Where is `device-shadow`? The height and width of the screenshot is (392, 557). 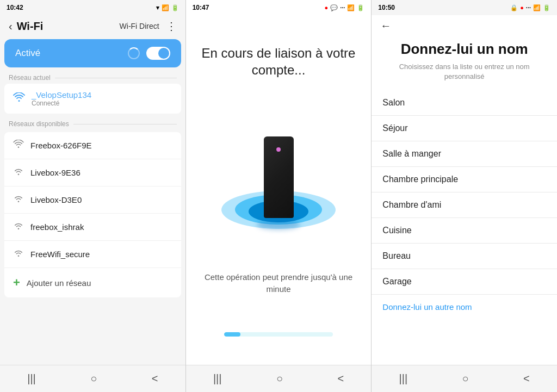
device-shadow is located at coordinates (278, 225).